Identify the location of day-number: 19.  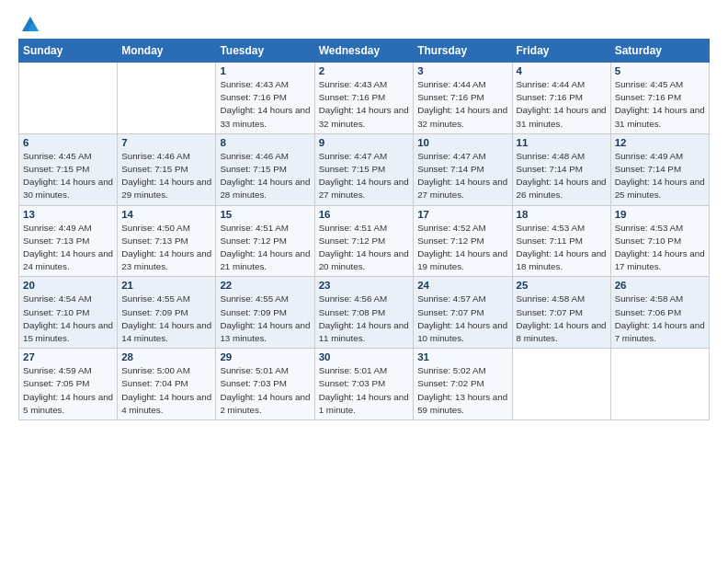
(660, 214).